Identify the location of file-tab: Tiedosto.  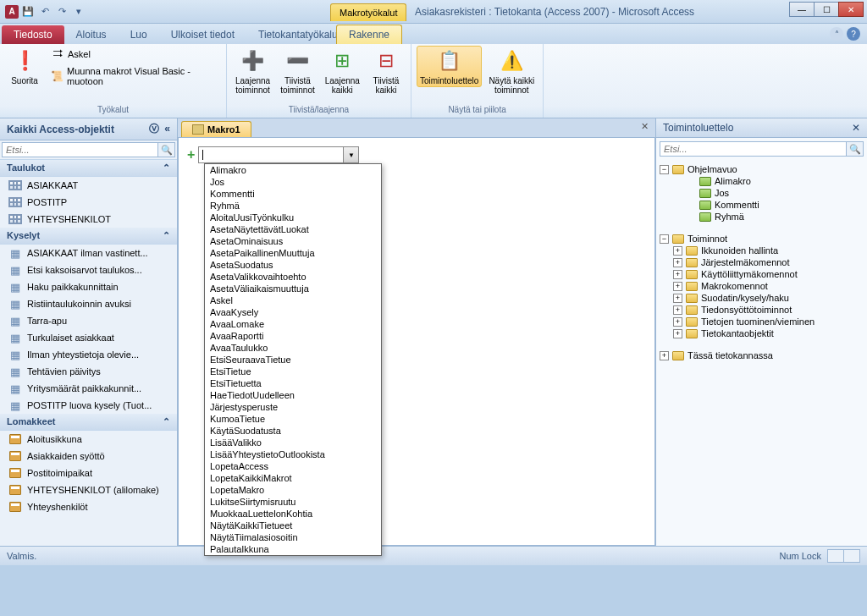
(33, 35).